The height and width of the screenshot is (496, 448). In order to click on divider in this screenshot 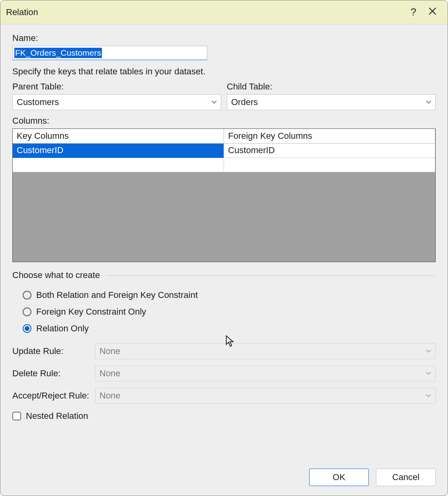, I will do `click(271, 275)`.